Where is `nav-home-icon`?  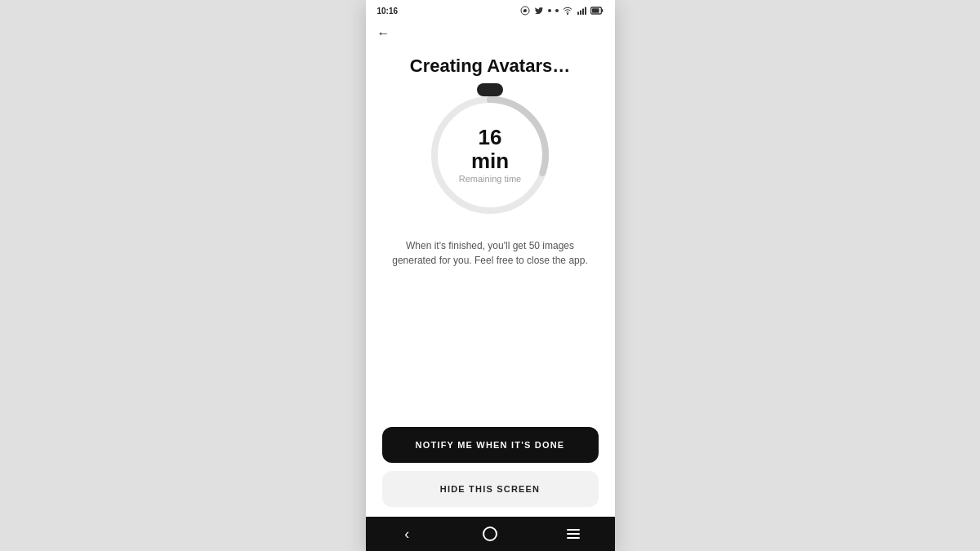 nav-home-icon is located at coordinates (490, 534).